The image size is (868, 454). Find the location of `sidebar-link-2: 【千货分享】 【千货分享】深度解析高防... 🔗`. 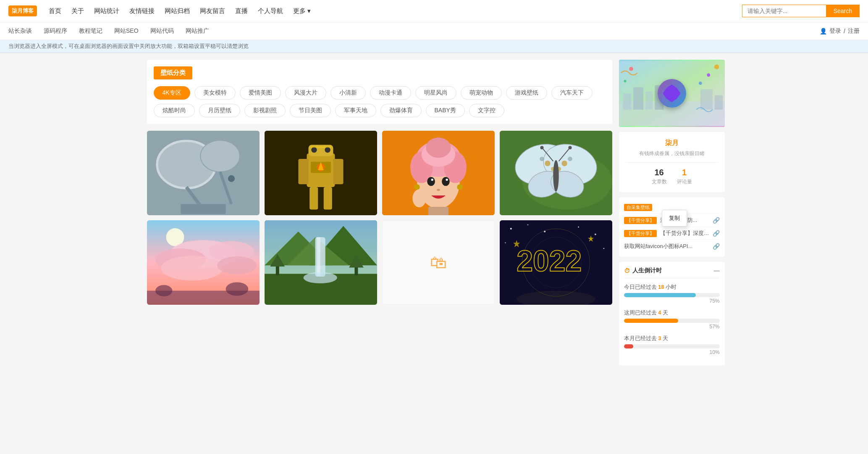

sidebar-link-2: 【千货分享】 【千货分享】深度解析高防... 🔗 is located at coordinates (672, 234).